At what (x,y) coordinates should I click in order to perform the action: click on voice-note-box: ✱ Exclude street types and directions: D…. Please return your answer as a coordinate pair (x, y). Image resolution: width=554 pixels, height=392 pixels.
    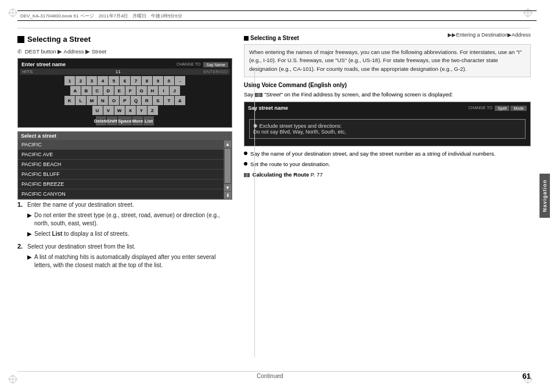
    Looking at the image, I should click on (387, 129).